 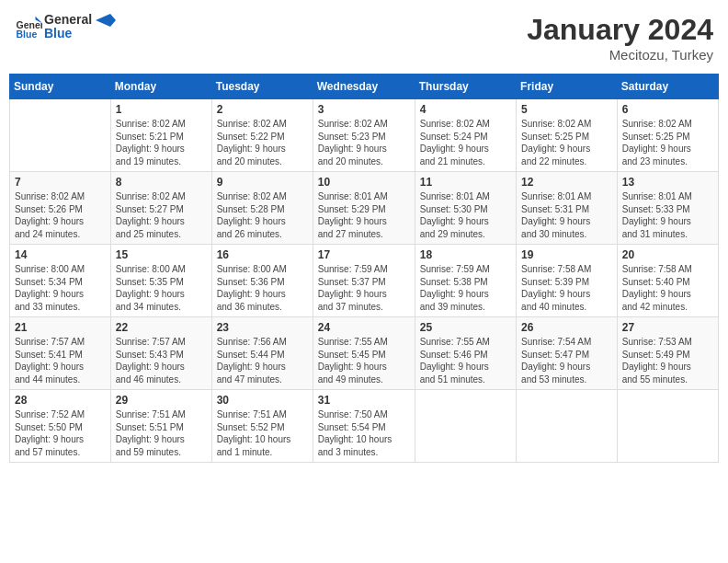 What do you see at coordinates (667, 282) in the screenshot?
I see `calendar-cell: 20Sunrise: 7:58 AM Sunset: 5:40 PM Dayli…` at bounding box center [667, 282].